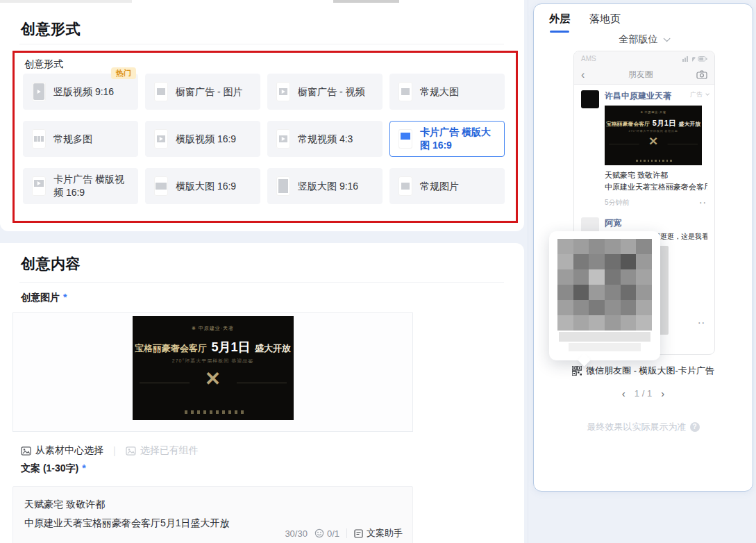 This screenshot has height=543, width=756. Describe the element at coordinates (528, 272) in the screenshot. I see `content-divider-line` at that location.